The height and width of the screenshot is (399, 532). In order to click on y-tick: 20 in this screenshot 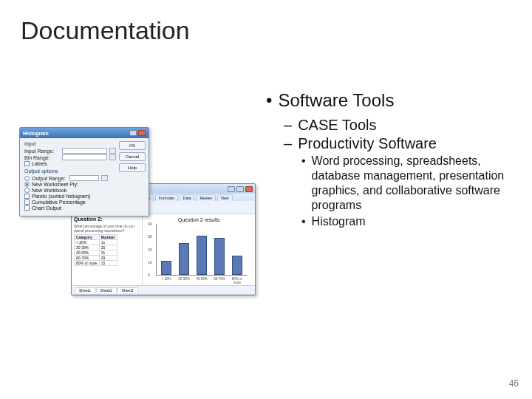, I will do `click(150, 250)`.